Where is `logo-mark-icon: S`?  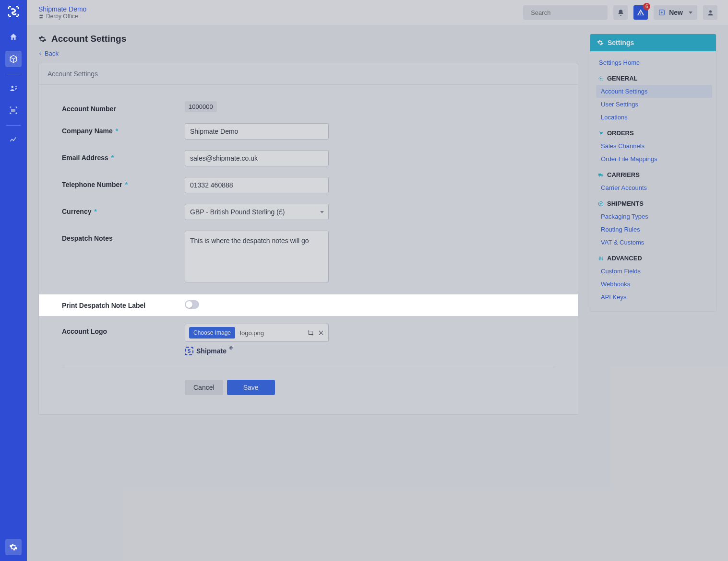
logo-mark-icon: S is located at coordinates (189, 351).